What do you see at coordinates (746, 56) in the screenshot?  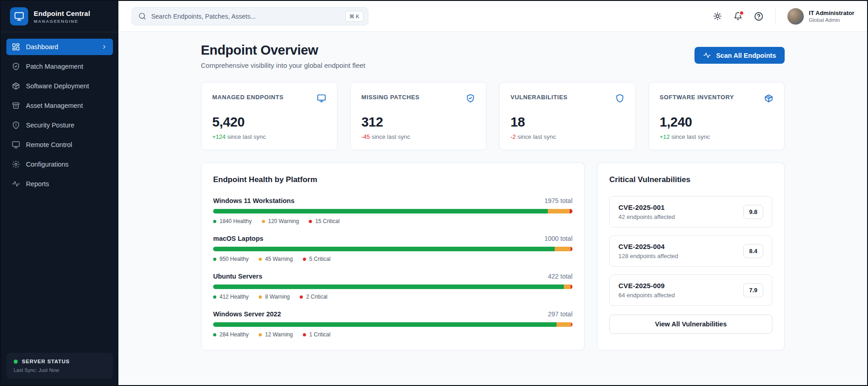 I see `scan-button-label: Scan All Endpoints` at bounding box center [746, 56].